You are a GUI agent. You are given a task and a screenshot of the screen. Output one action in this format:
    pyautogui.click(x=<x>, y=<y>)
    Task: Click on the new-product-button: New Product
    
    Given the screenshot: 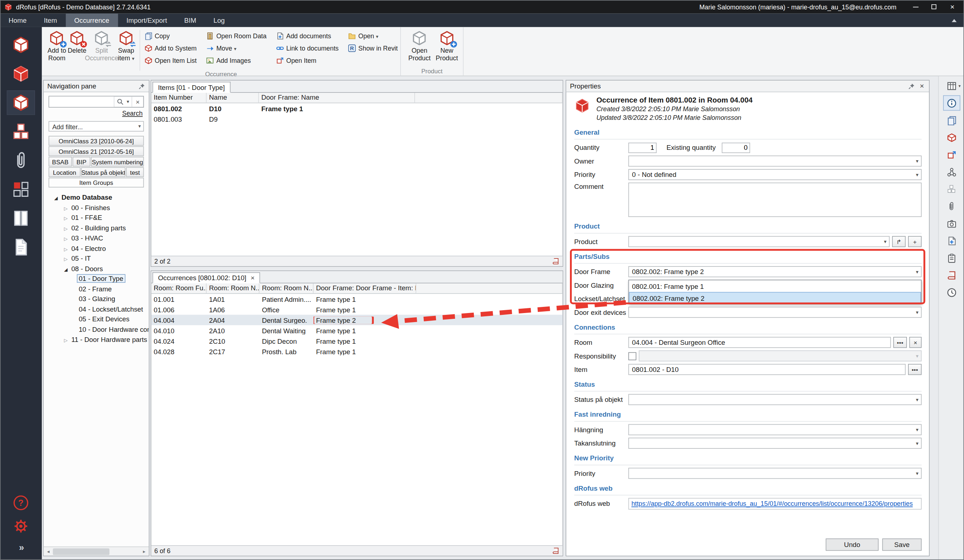 What is the action you would take?
    pyautogui.click(x=447, y=45)
    